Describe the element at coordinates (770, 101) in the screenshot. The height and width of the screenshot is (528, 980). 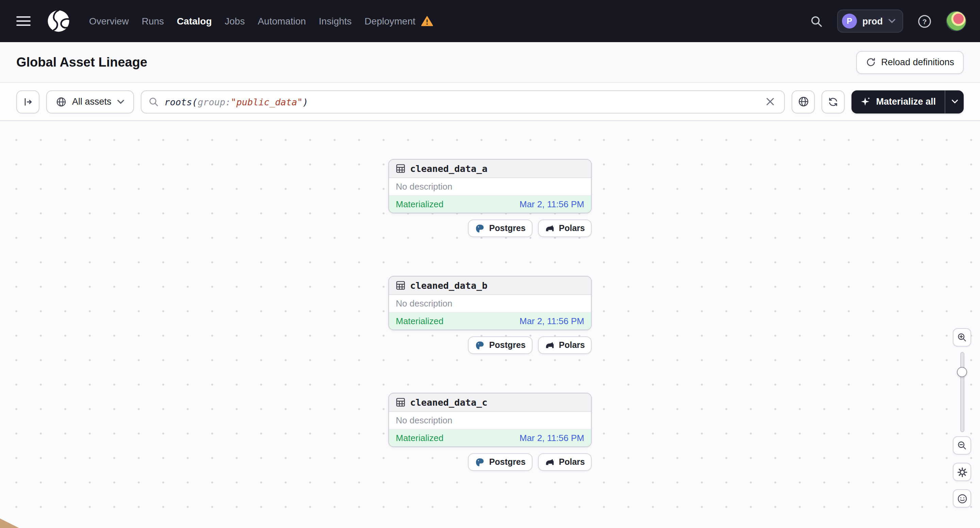
I see `clear-search-button` at that location.